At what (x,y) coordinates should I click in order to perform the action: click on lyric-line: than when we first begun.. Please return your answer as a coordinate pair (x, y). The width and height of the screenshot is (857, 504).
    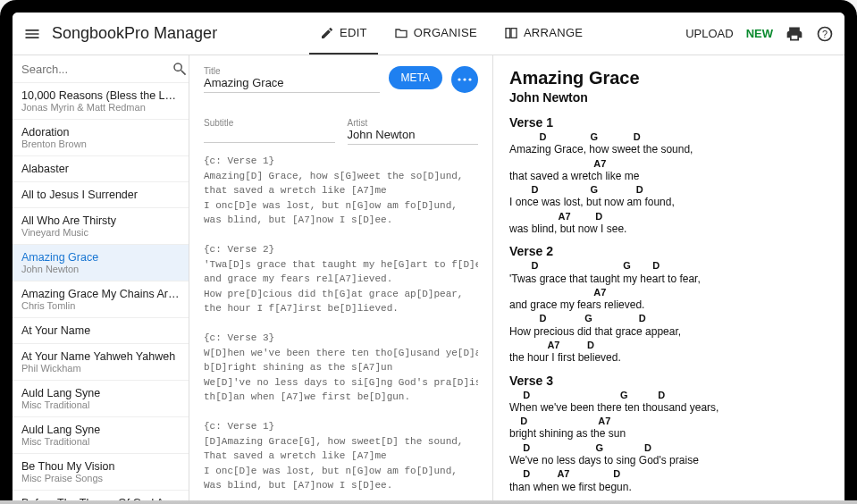
    Looking at the image, I should click on (668, 487).